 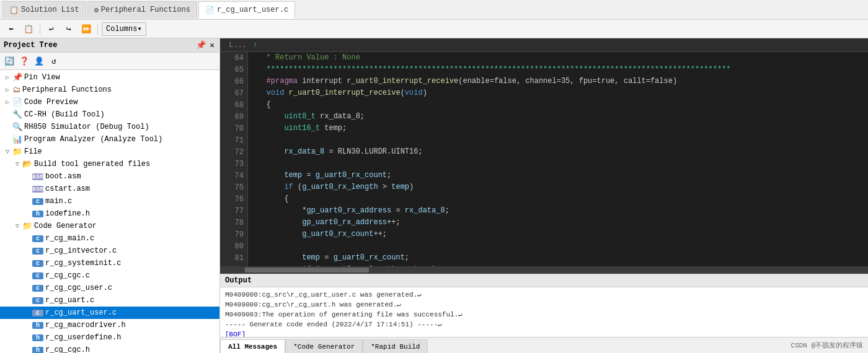 I want to click on expand-file: ▽, so click(x=7, y=152).